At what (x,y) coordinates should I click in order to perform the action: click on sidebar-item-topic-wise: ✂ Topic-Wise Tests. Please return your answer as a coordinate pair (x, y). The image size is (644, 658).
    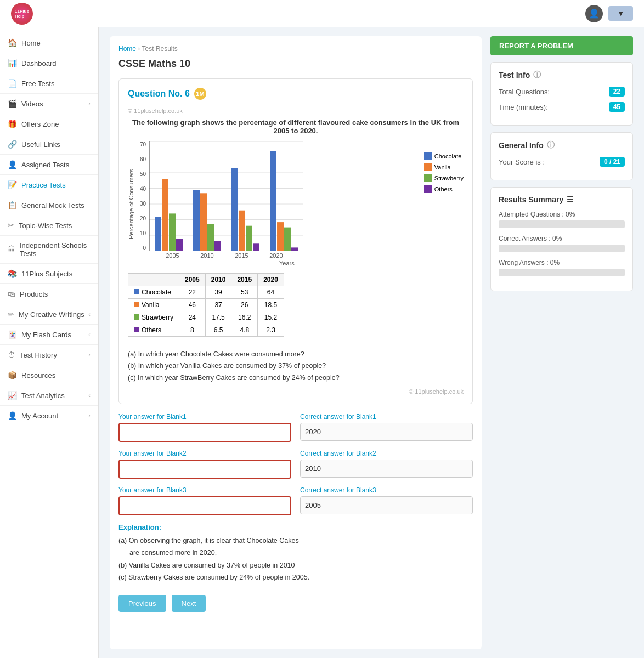
    Looking at the image, I should click on (49, 226).